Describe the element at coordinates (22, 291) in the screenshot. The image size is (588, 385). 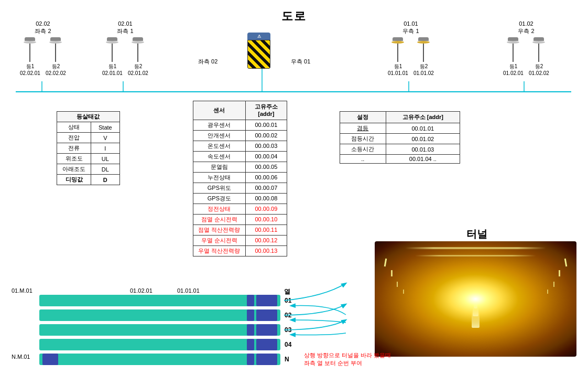
I see `bar-header-left: 01.M.01` at that location.